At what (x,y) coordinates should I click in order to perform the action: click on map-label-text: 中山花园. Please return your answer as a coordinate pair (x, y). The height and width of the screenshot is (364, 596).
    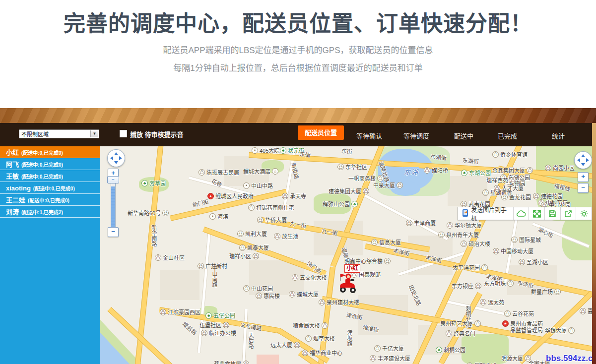
    Looking at the image, I should click on (262, 288).